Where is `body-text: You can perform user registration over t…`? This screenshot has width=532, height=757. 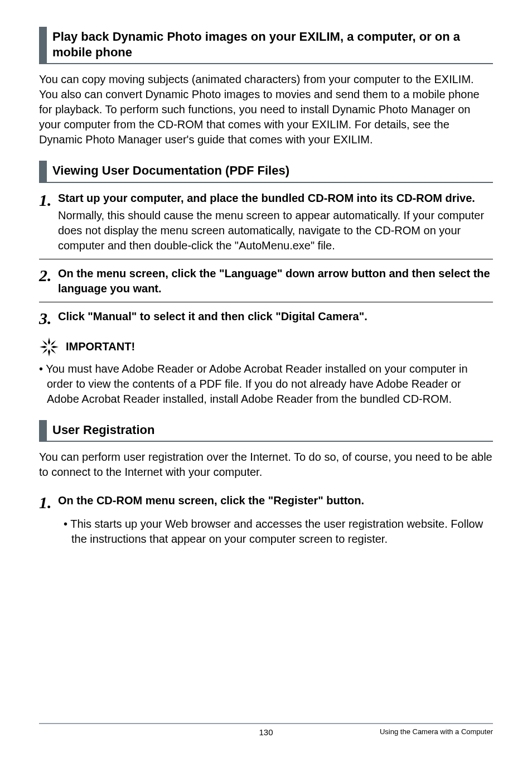
body-text: You can perform user registration over t… is located at coordinates (266, 465).